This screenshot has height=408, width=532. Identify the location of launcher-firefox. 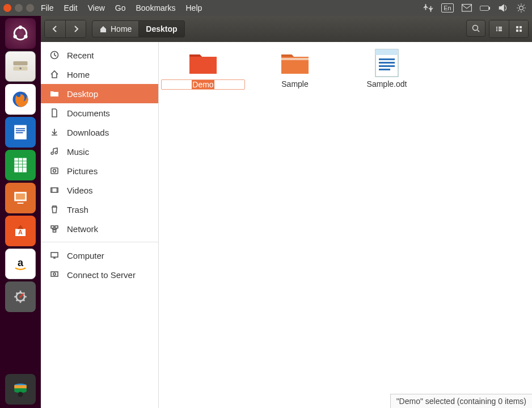
(20, 99).